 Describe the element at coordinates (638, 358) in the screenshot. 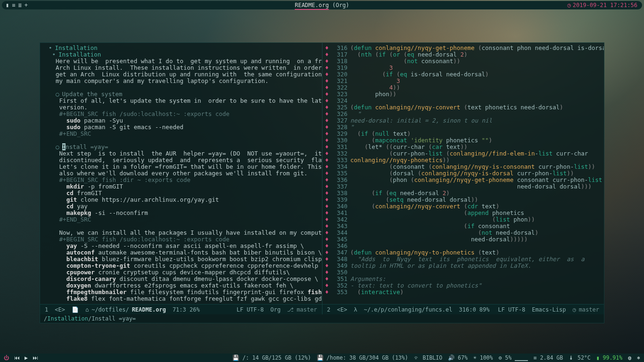

I see `location-icon: ⎈` at that location.